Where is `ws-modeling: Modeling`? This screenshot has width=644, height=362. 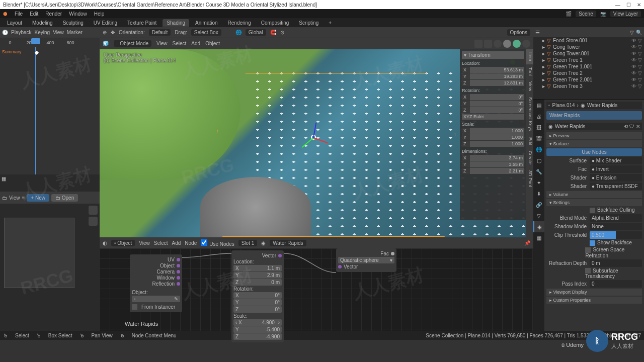
ws-modeling: Modeling is located at coordinates (42, 23).